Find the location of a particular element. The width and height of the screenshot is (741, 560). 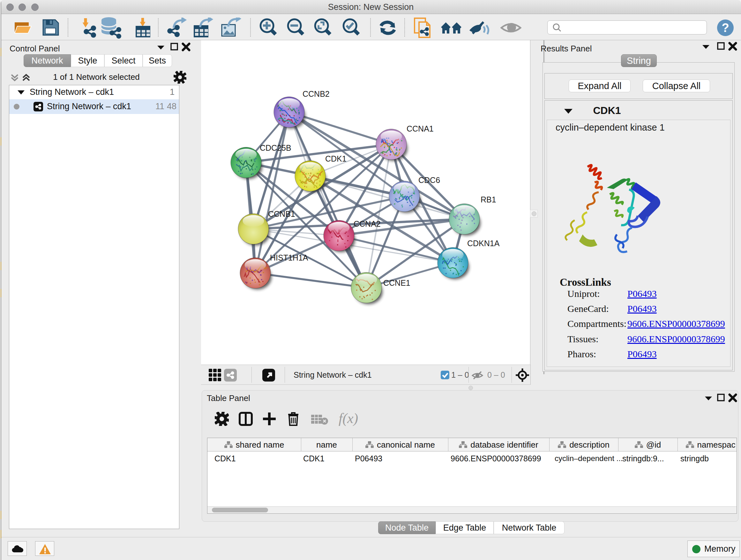

svg-text: HIST1H1A is located at coordinates (289, 257).